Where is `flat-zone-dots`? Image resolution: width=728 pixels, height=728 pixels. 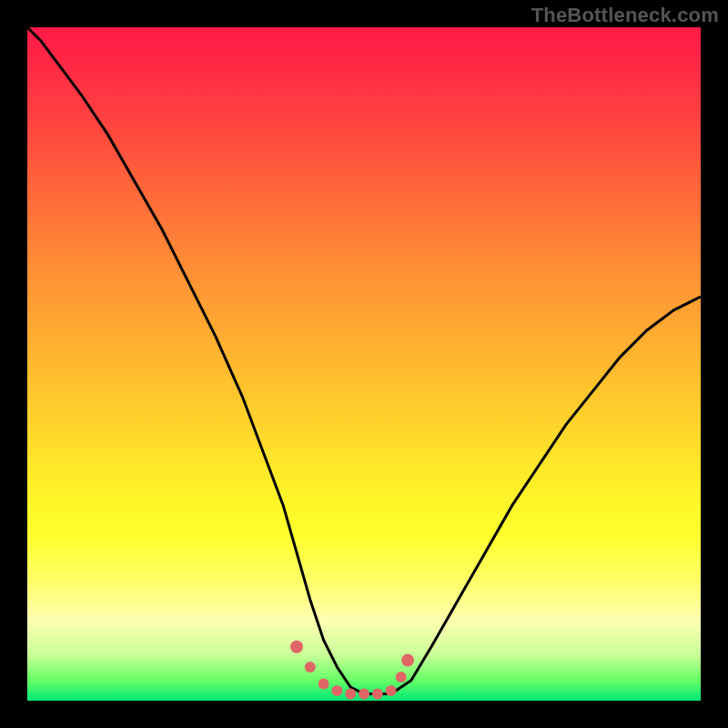 flat-zone-dots is located at coordinates (352, 670).